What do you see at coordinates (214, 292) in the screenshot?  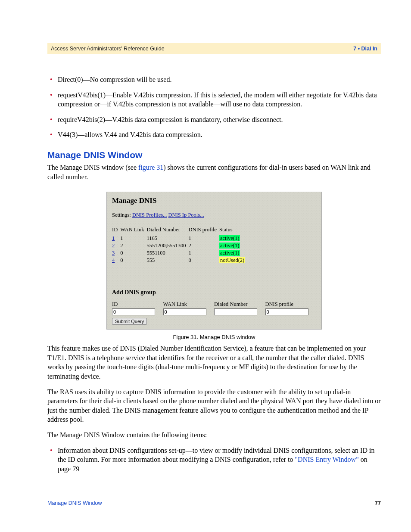 I see `add-group-heading: Add DNIS group` at bounding box center [214, 292].